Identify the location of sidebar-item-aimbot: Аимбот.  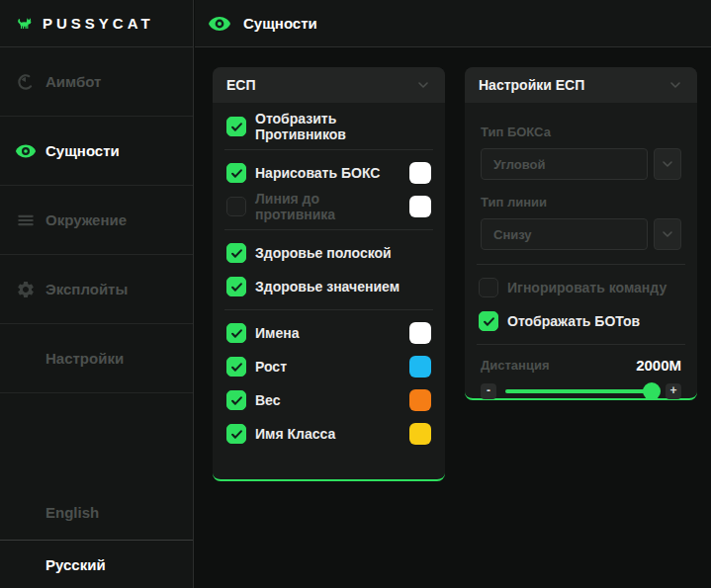
(97, 82).